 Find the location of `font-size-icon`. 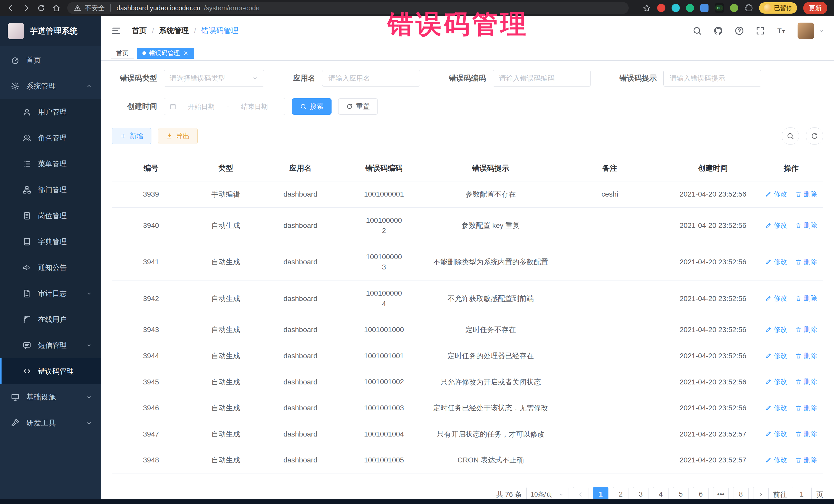

font-size-icon is located at coordinates (781, 31).